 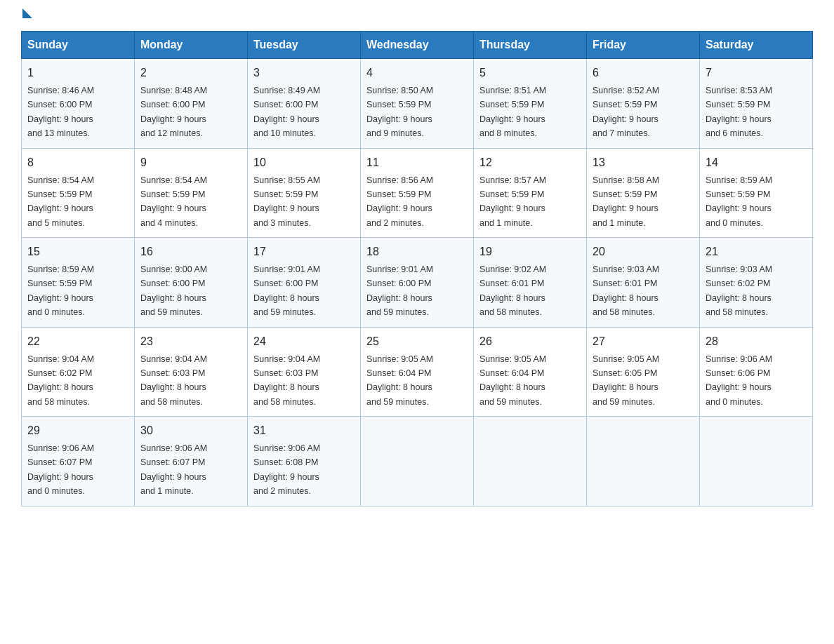 I want to click on day-info: Sunrise: 9:03 AMSunset: 6:02 PMDaylight:…, so click(x=739, y=290).